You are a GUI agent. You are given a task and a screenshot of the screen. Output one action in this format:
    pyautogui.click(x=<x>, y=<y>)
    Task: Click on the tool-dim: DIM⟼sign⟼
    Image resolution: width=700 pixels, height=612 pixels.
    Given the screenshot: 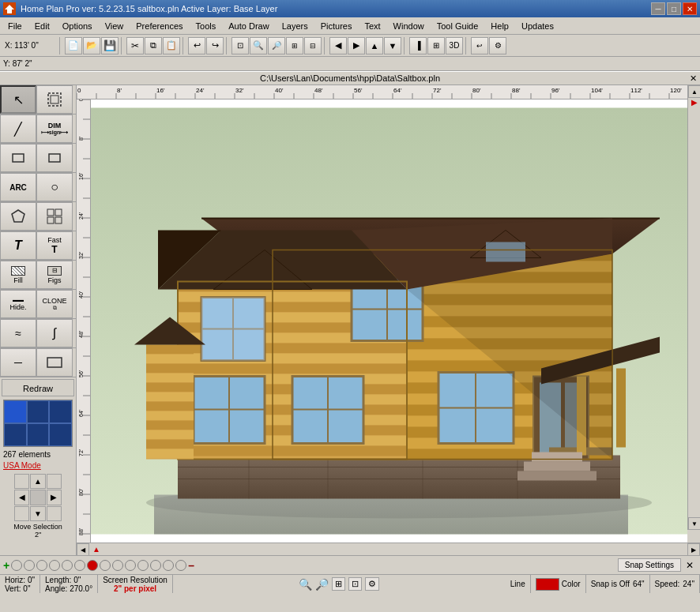 What is the action you would take?
    pyautogui.click(x=55, y=129)
    